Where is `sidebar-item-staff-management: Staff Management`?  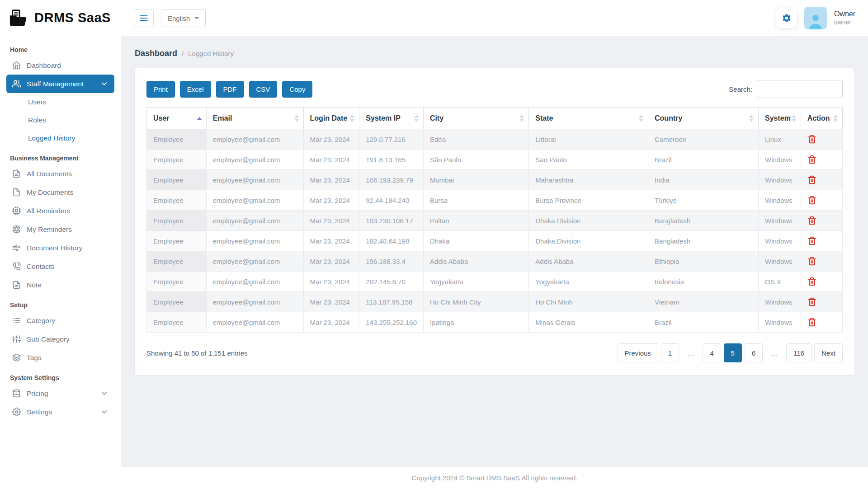
sidebar-item-staff-management: Staff Management is located at coordinates (61, 84).